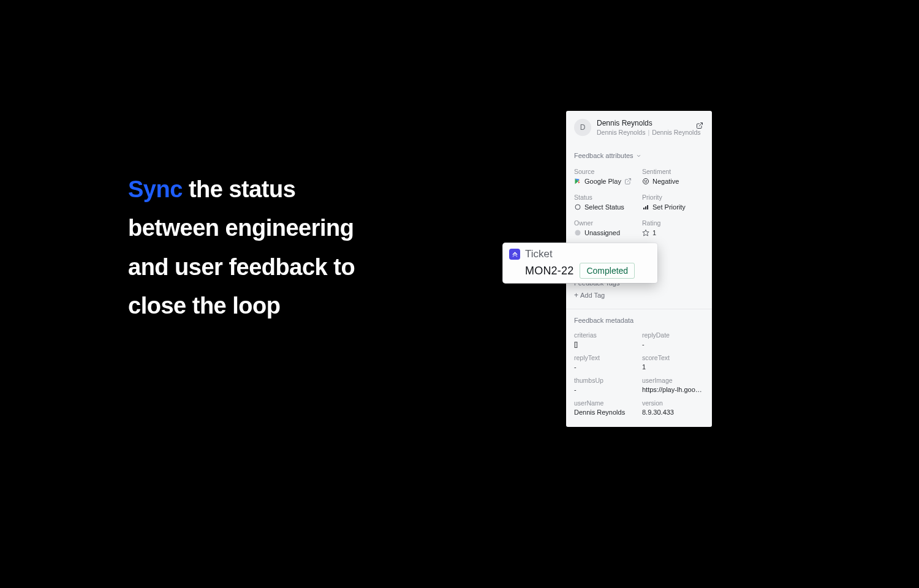  What do you see at coordinates (651, 123) in the screenshot?
I see `user-name: Dennis Reynolds` at bounding box center [651, 123].